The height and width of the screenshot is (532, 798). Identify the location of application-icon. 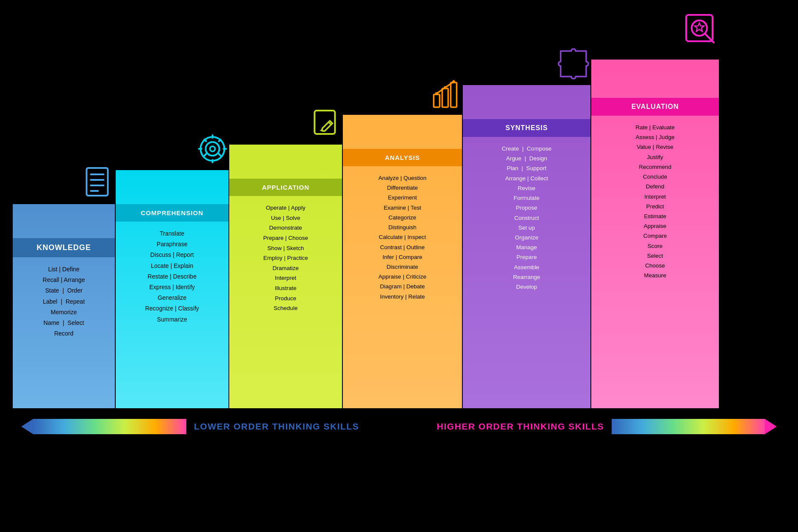
(326, 123).